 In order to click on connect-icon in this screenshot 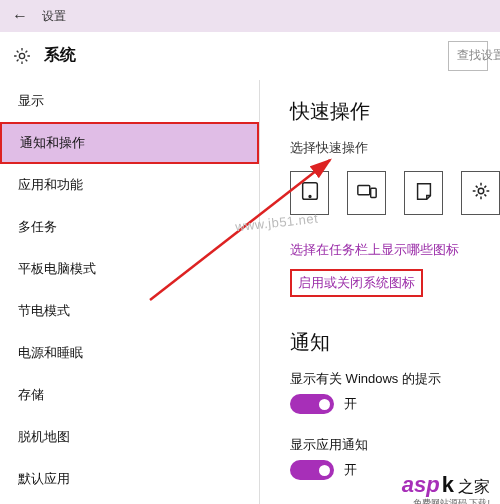, I will do `click(367, 193)`.